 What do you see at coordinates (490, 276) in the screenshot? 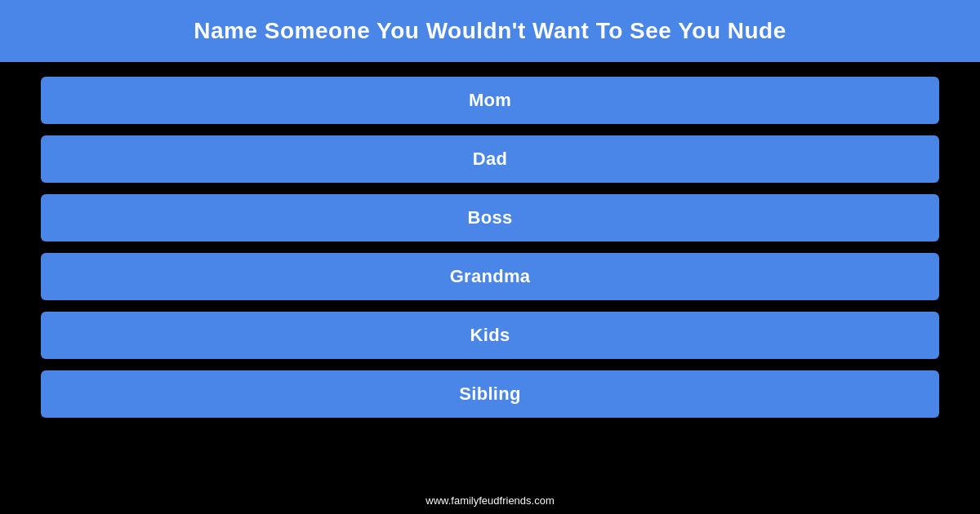
I see `answer-label-4: Grandma` at bounding box center [490, 276].